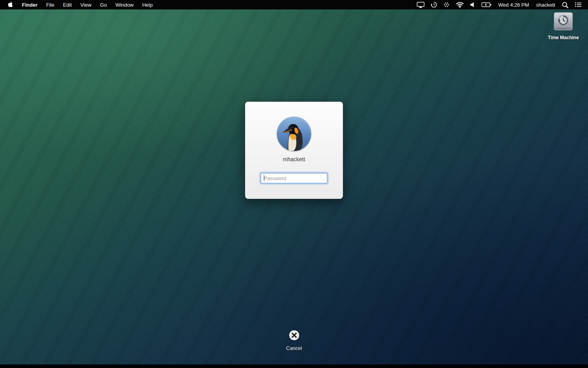 The height and width of the screenshot is (368, 588). What do you see at coordinates (294, 5) in the screenshot?
I see `menu-bar: Finder File Edit View Go Window Help` at bounding box center [294, 5].